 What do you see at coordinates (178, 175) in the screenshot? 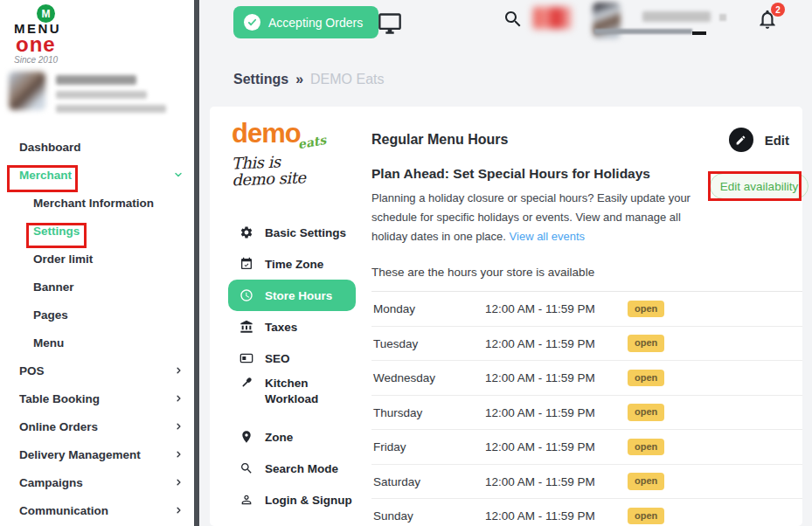
I see `chevron-down-icon` at bounding box center [178, 175].